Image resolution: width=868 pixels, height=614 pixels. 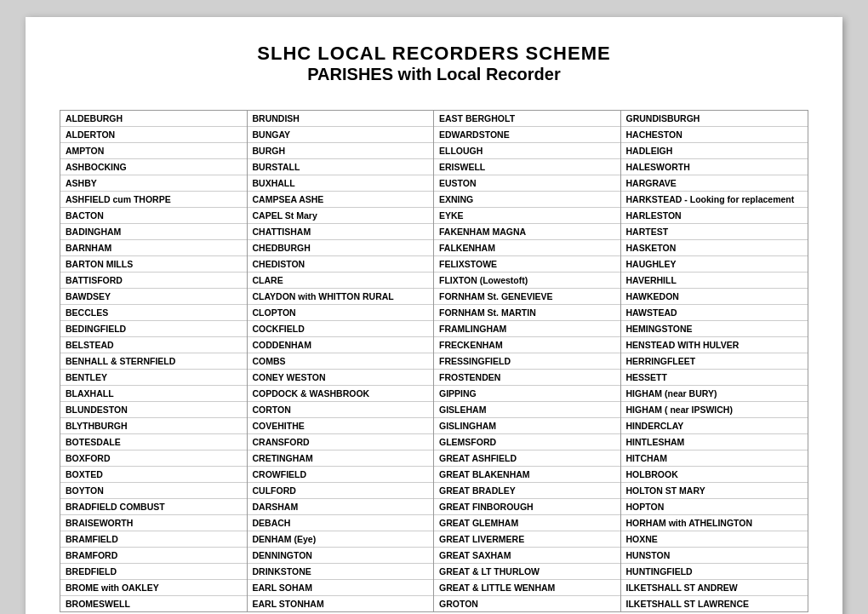 What do you see at coordinates (340, 475) in the screenshot?
I see `parish-item: CROWFIELD` at bounding box center [340, 475].